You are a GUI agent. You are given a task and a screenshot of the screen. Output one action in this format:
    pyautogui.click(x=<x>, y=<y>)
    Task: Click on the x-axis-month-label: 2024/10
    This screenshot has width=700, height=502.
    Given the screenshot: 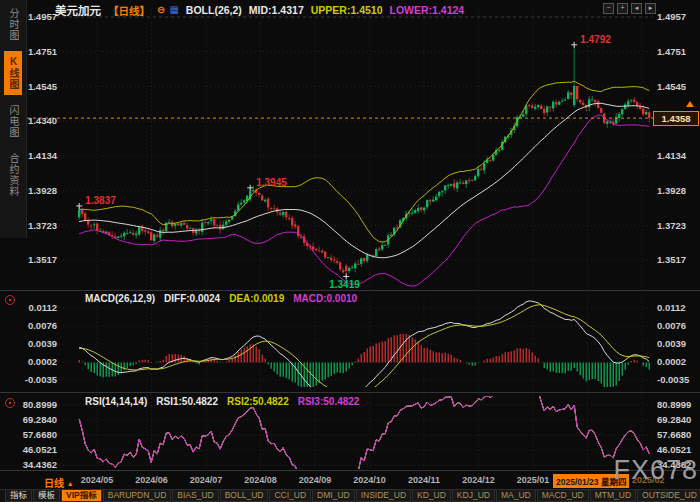 What is the action you would take?
    pyautogui.click(x=370, y=480)
    